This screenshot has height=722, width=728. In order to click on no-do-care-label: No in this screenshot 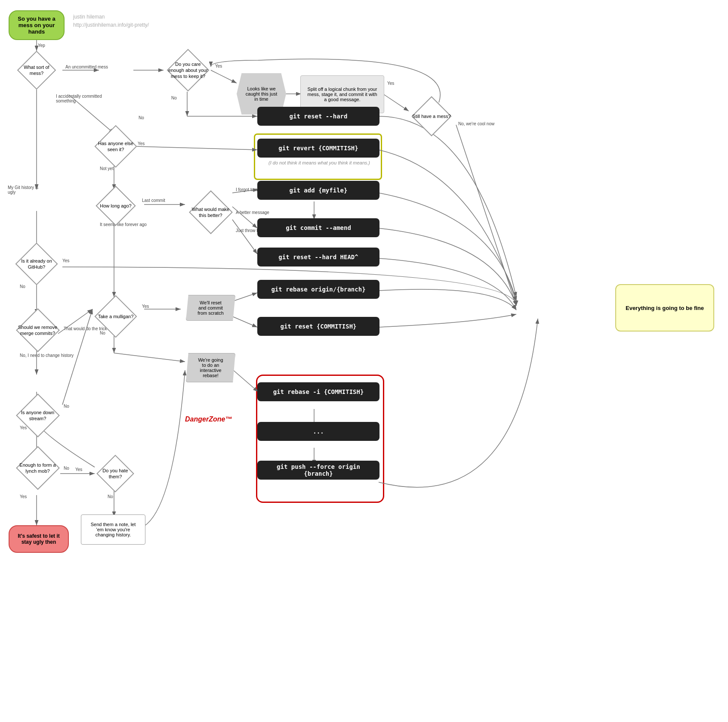, I will do `click(174, 98)`.